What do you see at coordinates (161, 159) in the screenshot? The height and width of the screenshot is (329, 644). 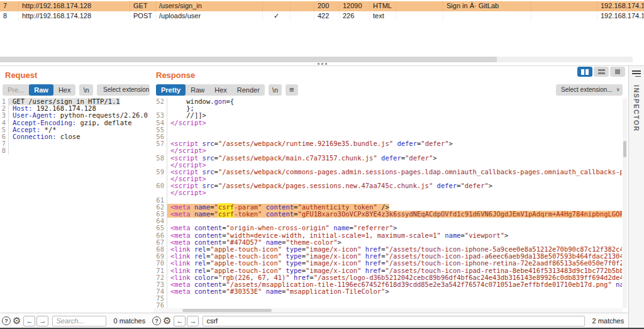 I see `line-number: 58` at bounding box center [161, 159].